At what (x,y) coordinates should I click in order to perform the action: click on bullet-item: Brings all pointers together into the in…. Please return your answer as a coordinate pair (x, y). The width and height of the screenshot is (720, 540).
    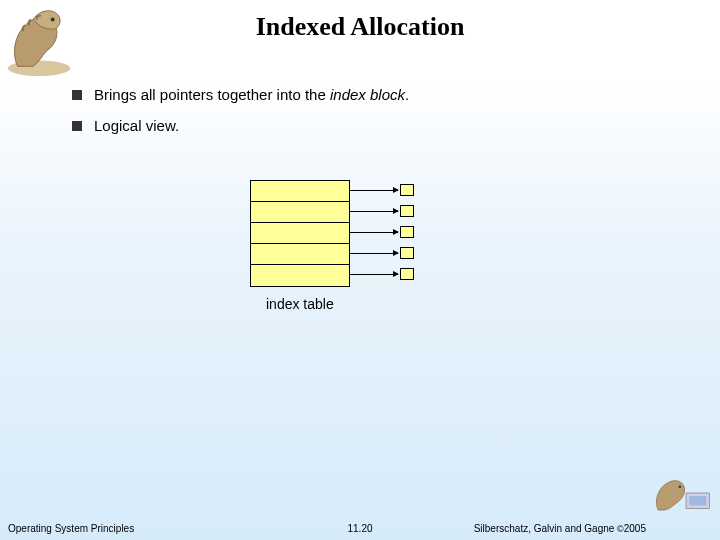
    Looking at the image, I should click on (376, 94).